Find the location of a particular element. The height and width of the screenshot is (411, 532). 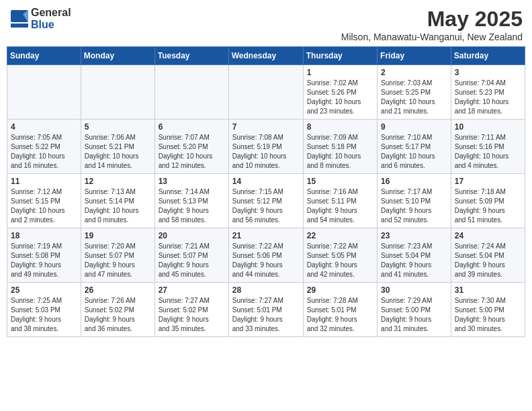

day-number: 5 is located at coordinates (118, 127).